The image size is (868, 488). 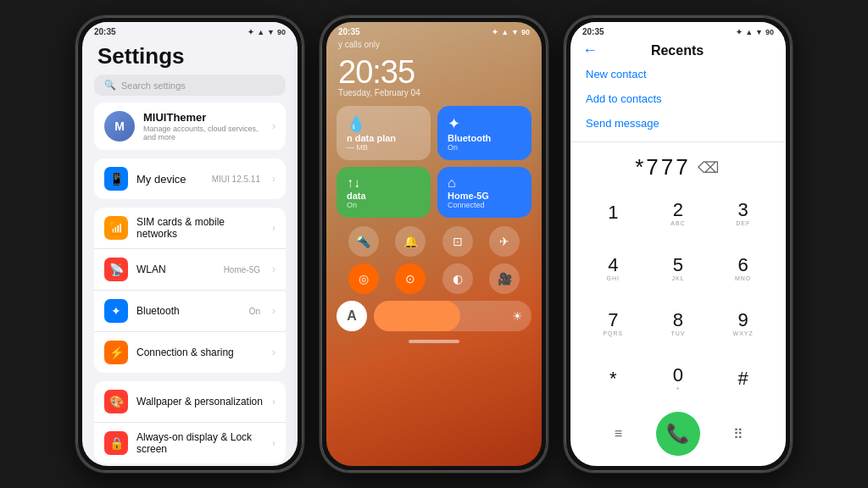 What do you see at coordinates (678, 166) in the screenshot?
I see `dialer-number-display: *777 ⌫` at bounding box center [678, 166].